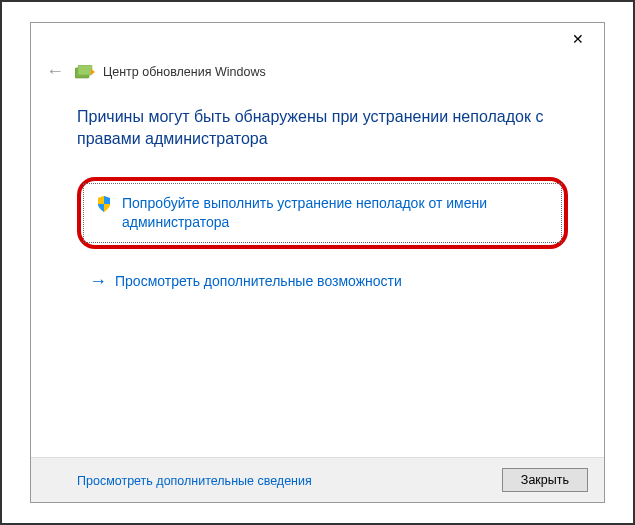 The height and width of the screenshot is (525, 635). What do you see at coordinates (97, 282) in the screenshot?
I see `arrow-right-icon: →` at bounding box center [97, 282].